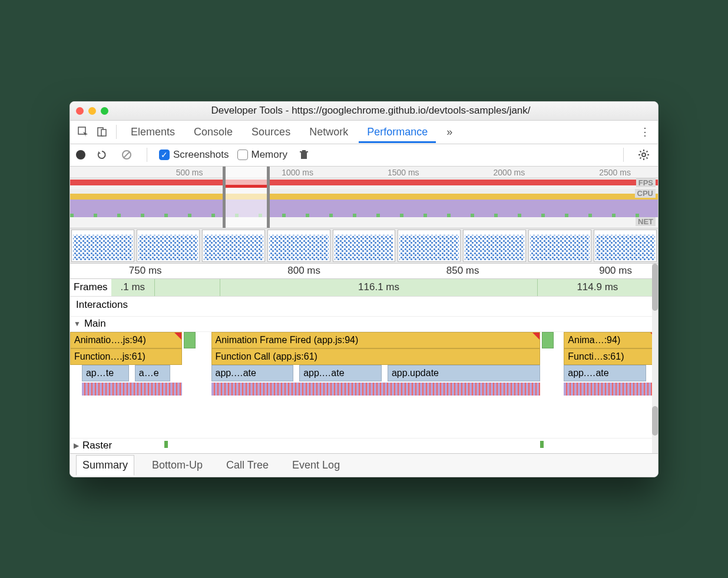  I want to click on frame-segment, so click(187, 287).